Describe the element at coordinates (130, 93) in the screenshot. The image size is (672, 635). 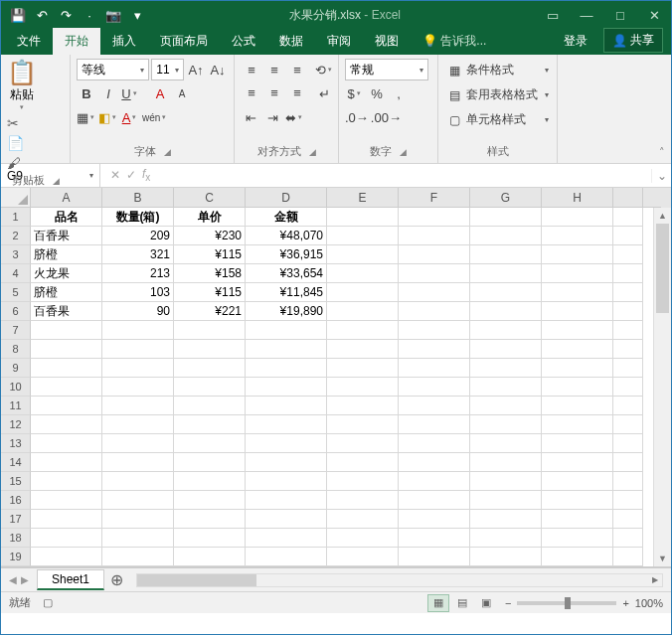
I see `underline-button: U` at that location.